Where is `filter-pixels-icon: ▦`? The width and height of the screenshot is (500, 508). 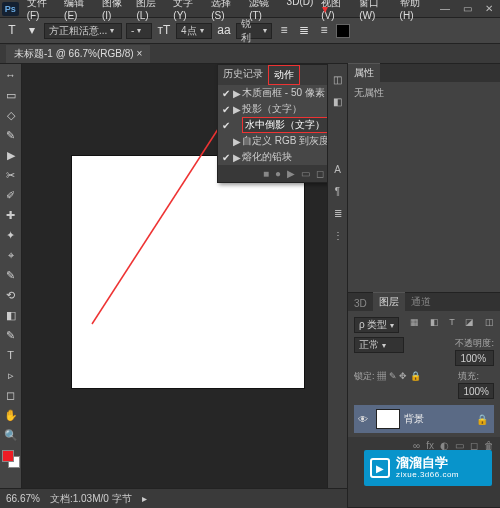 filter-pixels-icon: ▦ is located at coordinates (414, 325).